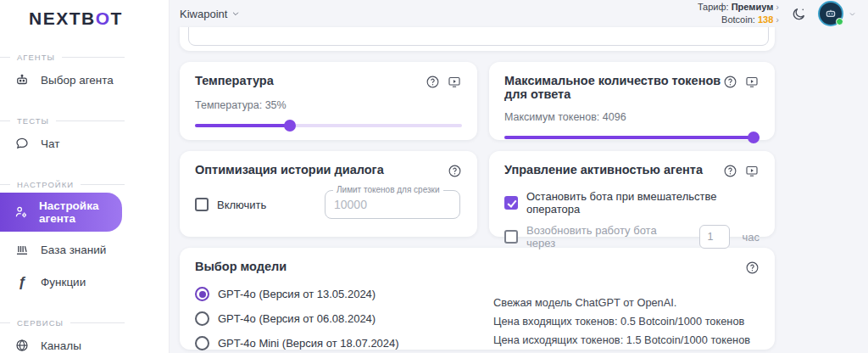 The image size is (868, 353). I want to click on sidebar-item-label: Каналы, so click(61, 346).